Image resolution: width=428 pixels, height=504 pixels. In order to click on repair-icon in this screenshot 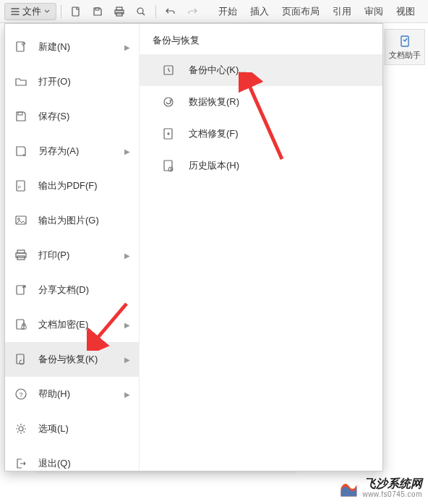, I will do `click(168, 134)`.